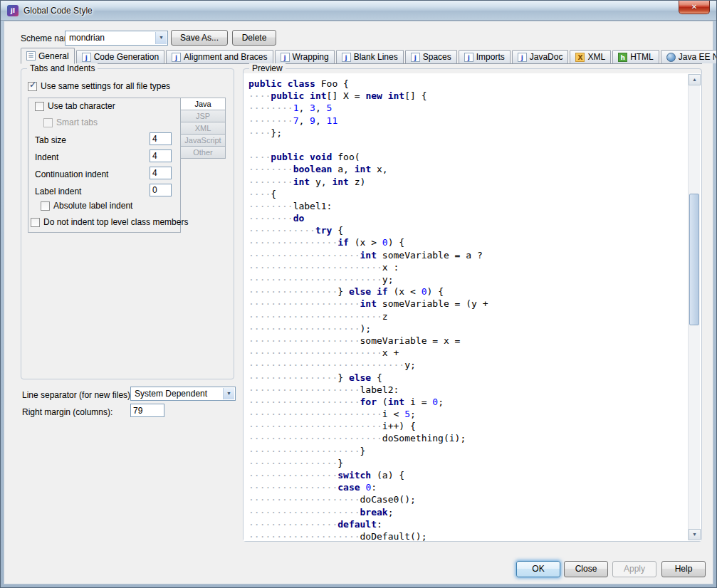  What do you see at coordinates (117, 38) in the screenshot?
I see `scheme-combo: mondrian ▼` at bounding box center [117, 38].